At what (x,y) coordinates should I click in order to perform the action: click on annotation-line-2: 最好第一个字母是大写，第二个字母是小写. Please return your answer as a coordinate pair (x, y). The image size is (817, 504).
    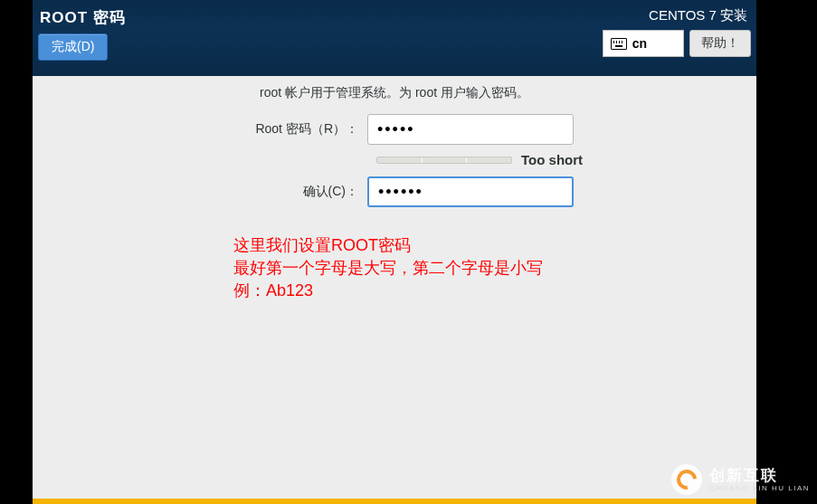
    Looking at the image, I should click on (388, 268).